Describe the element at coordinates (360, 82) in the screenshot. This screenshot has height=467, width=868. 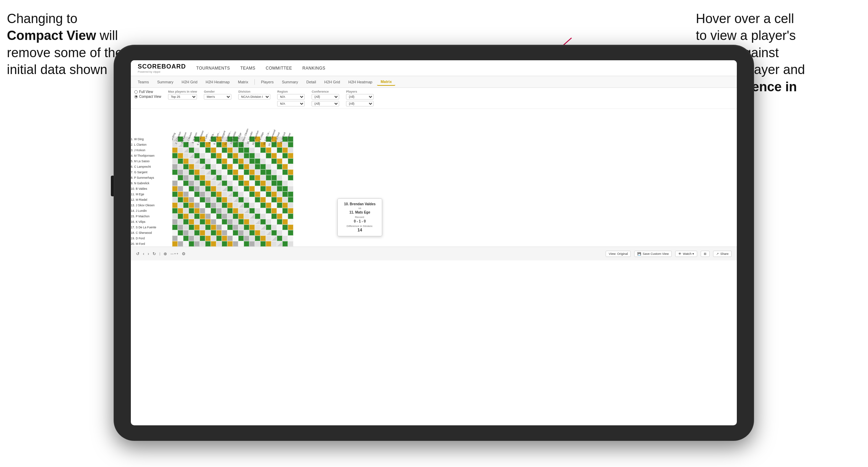
I see `sub-nav-h2h-heatmap2: H2H Heatmap` at that location.